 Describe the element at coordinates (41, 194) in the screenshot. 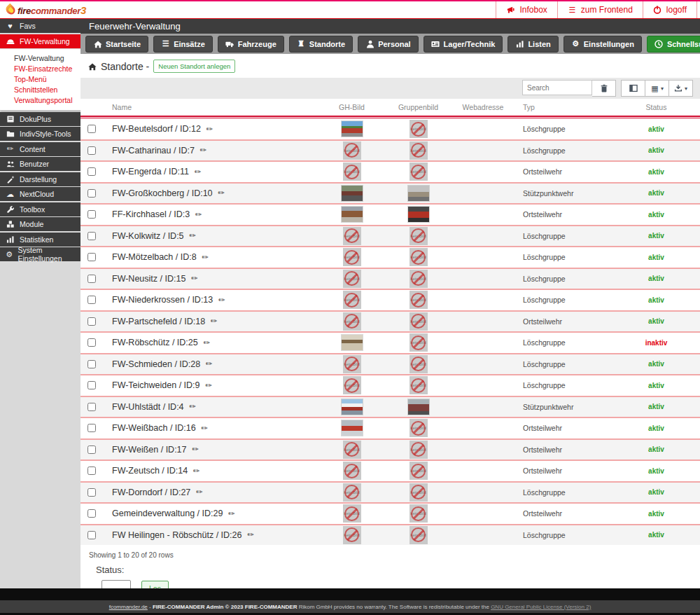

I see `sidebar-item-nextcloud: ☁NextCloud` at that location.